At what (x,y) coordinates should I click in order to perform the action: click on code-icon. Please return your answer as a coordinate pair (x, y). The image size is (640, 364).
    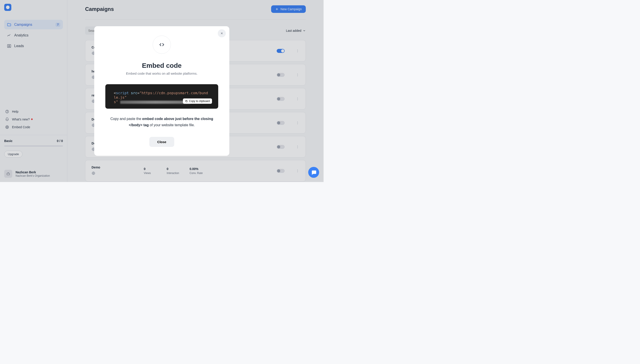
    Looking at the image, I should click on (162, 44).